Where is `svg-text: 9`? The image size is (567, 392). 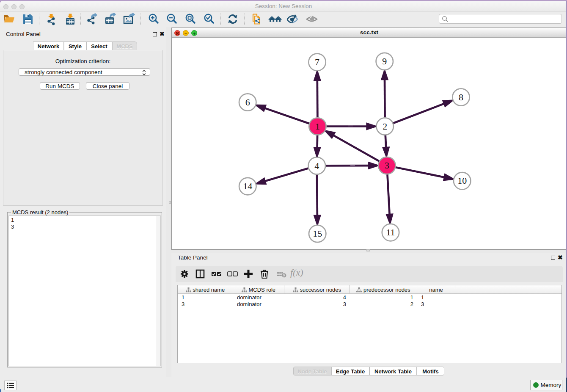
svg-text: 9 is located at coordinates (384, 61).